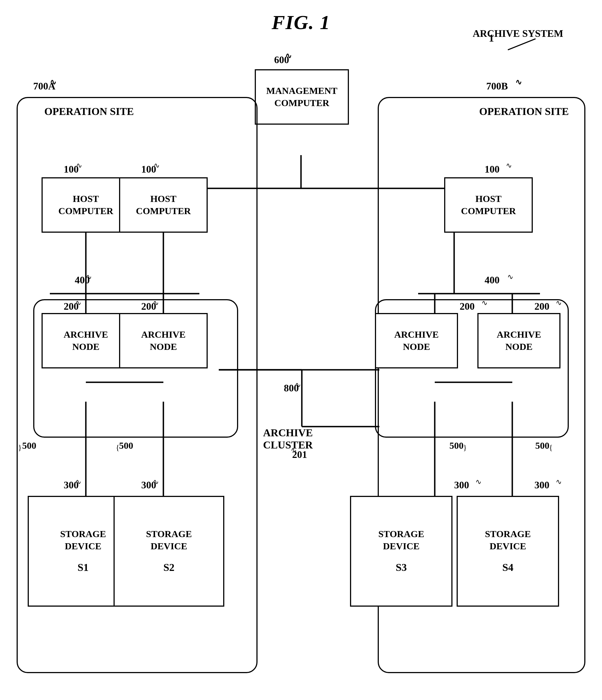  What do you see at coordinates (86, 341) in the screenshot?
I see `archive-node-1-box: ARCHIVENODE` at bounding box center [86, 341].